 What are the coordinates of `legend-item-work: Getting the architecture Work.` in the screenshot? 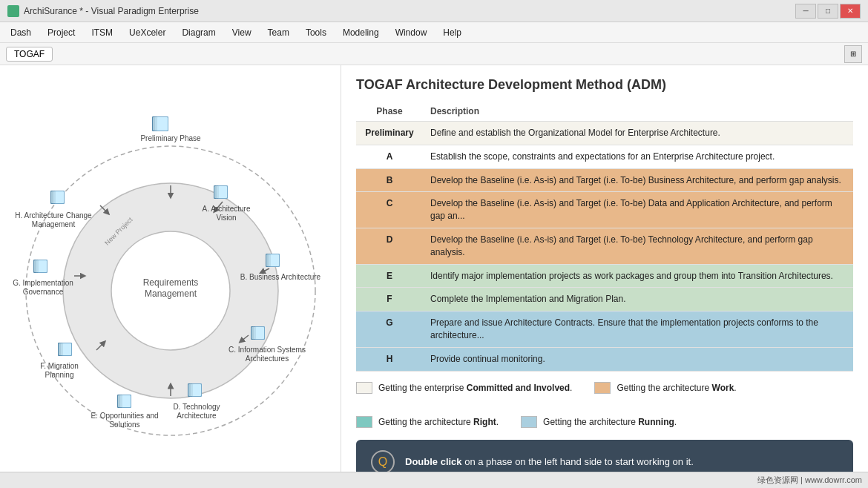 It's located at (665, 388).